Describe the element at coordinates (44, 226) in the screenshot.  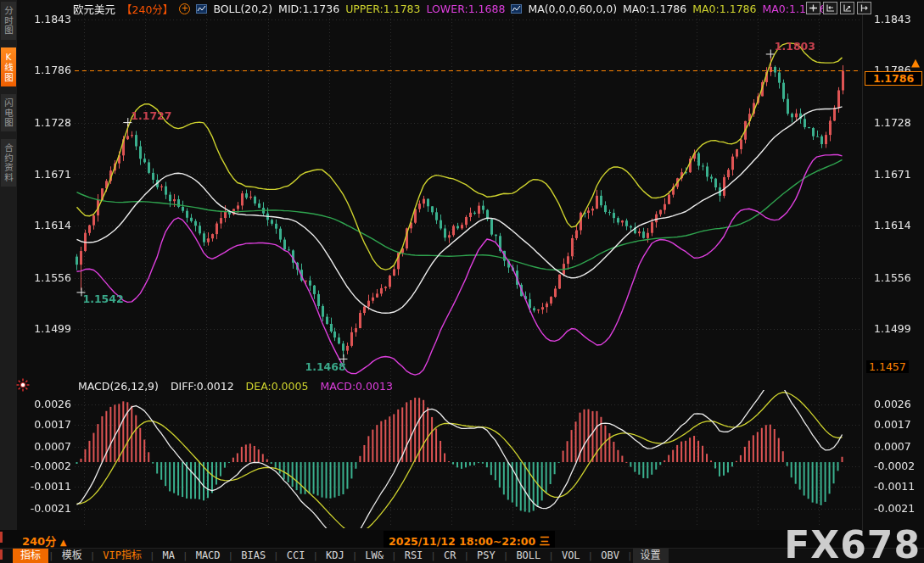
I see `price-tick-left: 1.1614` at that location.